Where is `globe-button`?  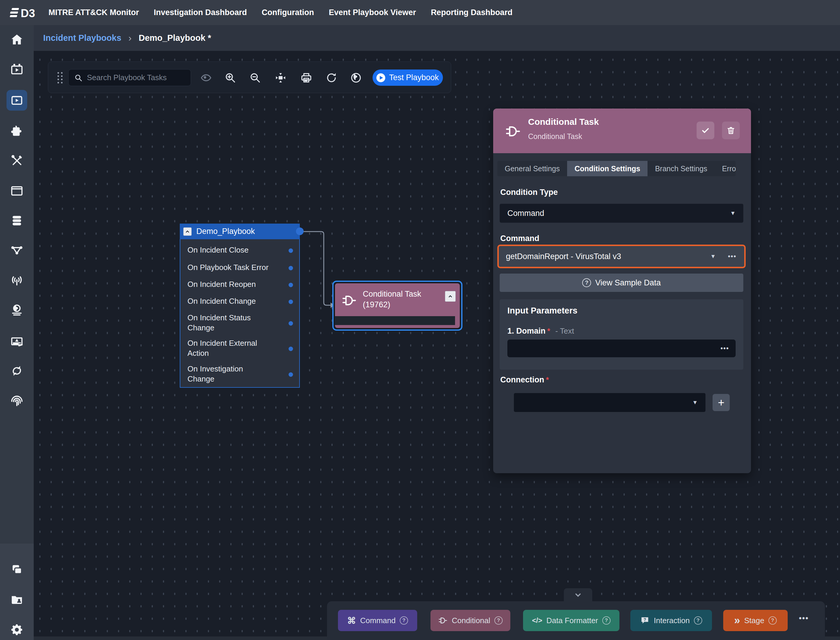
globe-button is located at coordinates (356, 78).